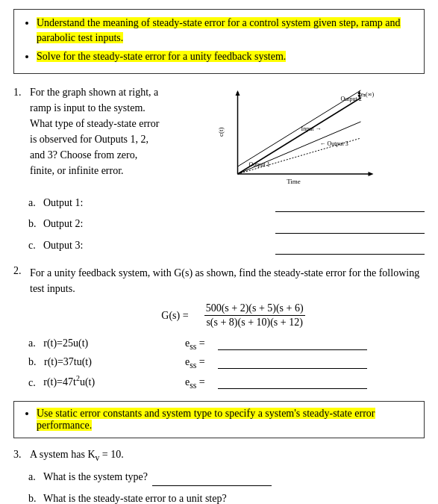 The image size is (438, 504). I want to click on q3-number: 3., so click(20, 455).